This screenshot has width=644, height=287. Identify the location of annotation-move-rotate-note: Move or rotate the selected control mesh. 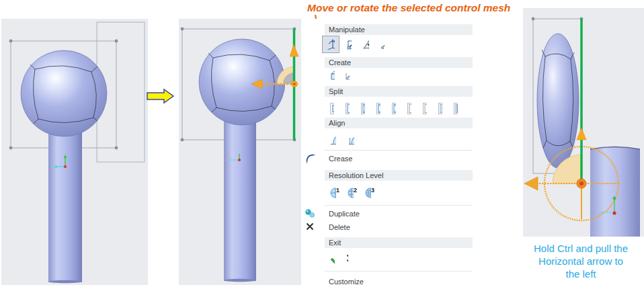
(409, 8).